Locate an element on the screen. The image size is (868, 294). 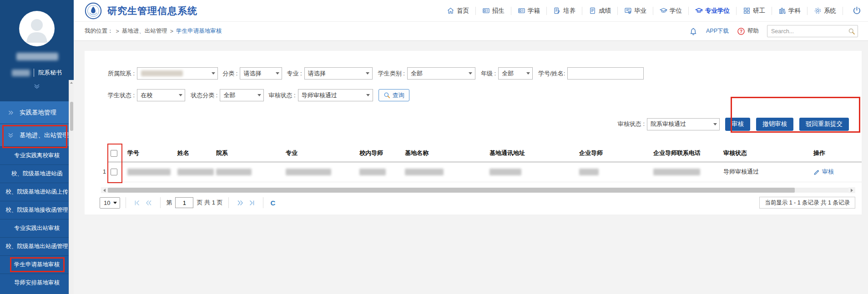
id-name-input is located at coordinates (606, 74).